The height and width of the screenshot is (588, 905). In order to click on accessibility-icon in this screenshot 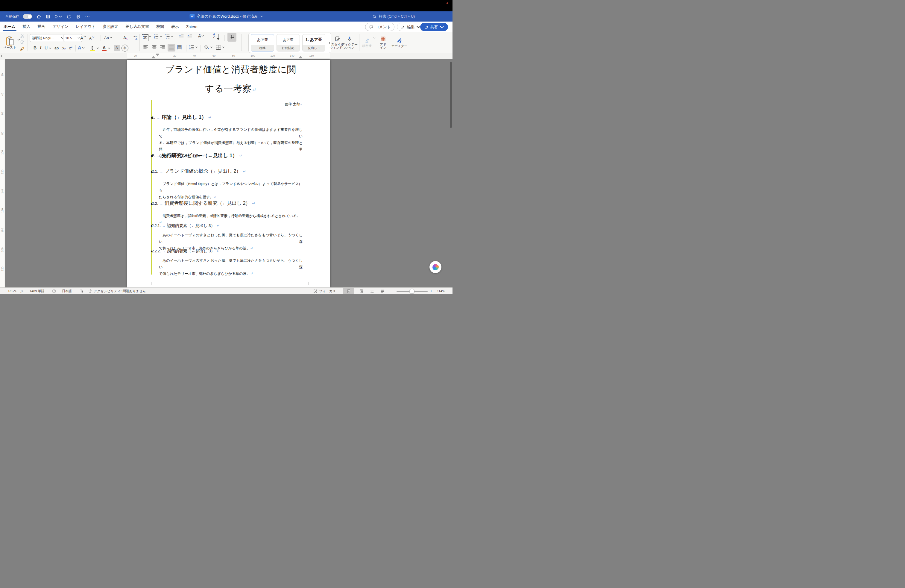, I will do `click(90, 291)`.